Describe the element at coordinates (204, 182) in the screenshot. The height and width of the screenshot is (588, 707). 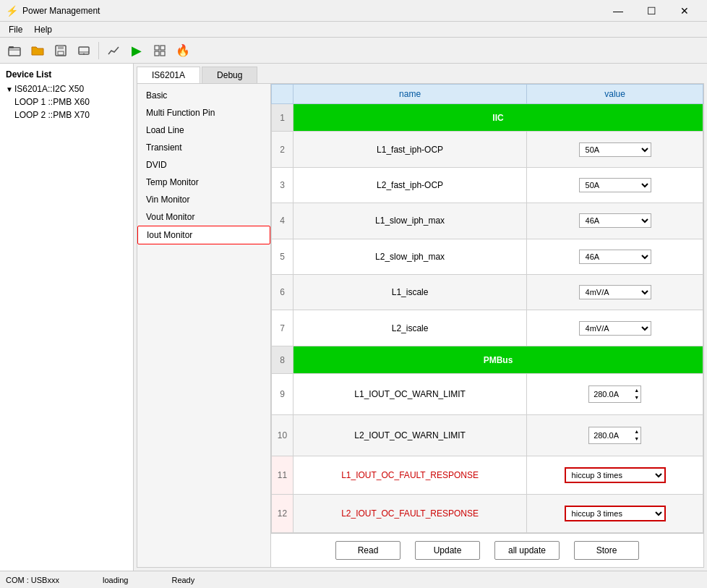
I see `nav-temp-monitor: Temp Monitor` at that location.